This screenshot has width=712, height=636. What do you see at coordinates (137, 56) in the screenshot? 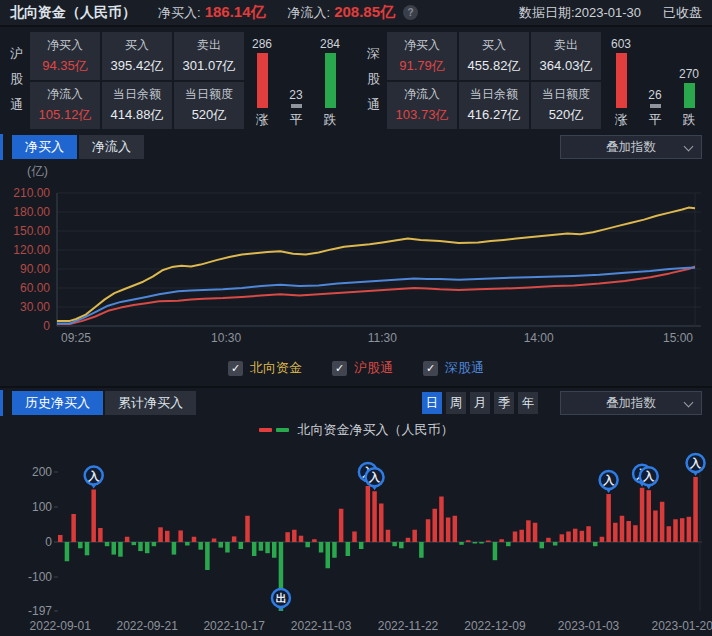
I see `stat-buy: 买入395.42亿` at bounding box center [137, 56].